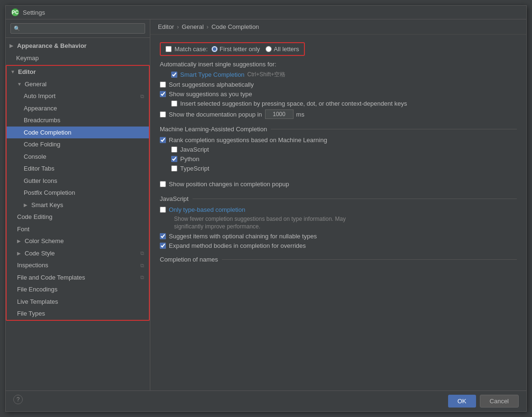  I want to click on typescript-label: TypeScript, so click(194, 169).